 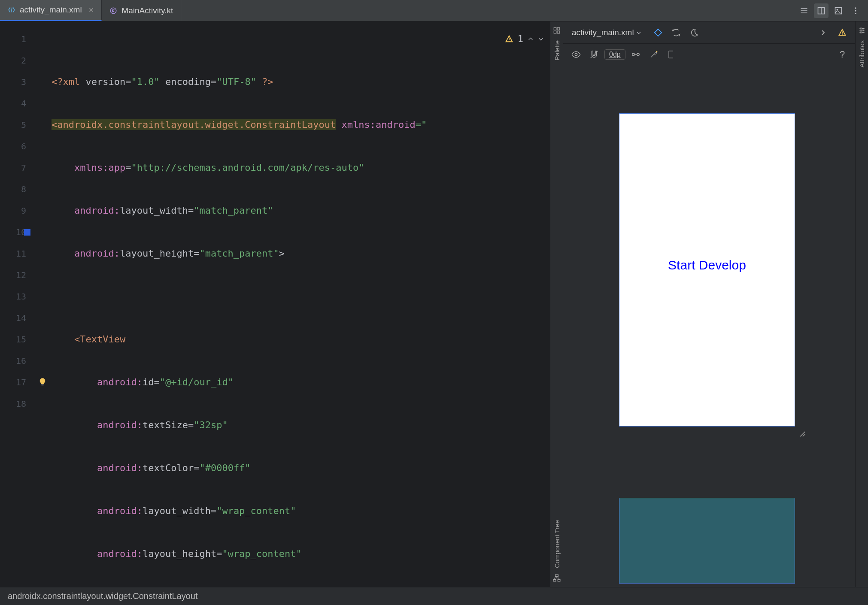 What do you see at coordinates (804, 11) in the screenshot?
I see `code-view-button` at bounding box center [804, 11].